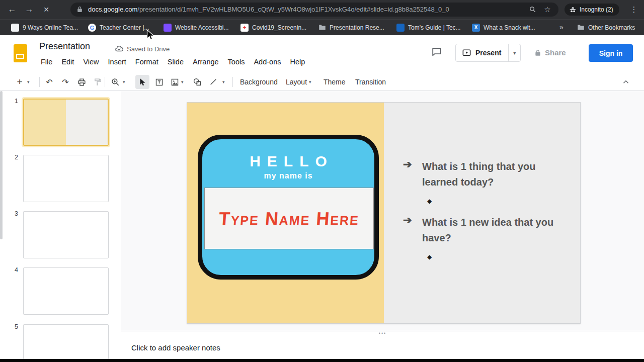 This screenshot has height=362, width=644. What do you see at coordinates (435, 28) in the screenshot?
I see `bookmark-label: Tom's Guide | Tec...` at bounding box center [435, 28].